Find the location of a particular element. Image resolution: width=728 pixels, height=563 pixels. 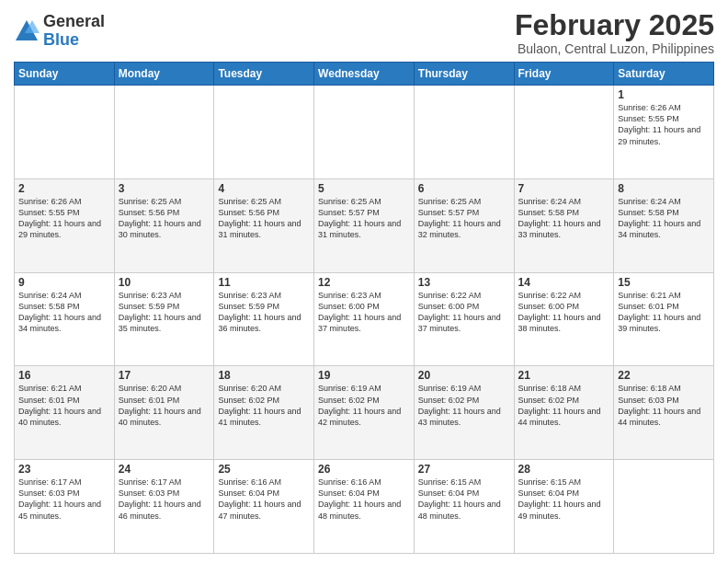

calendar-cell: 14Sunrise: 6:22 AM Sunset: 6:00 PM Dayli… is located at coordinates (564, 319).